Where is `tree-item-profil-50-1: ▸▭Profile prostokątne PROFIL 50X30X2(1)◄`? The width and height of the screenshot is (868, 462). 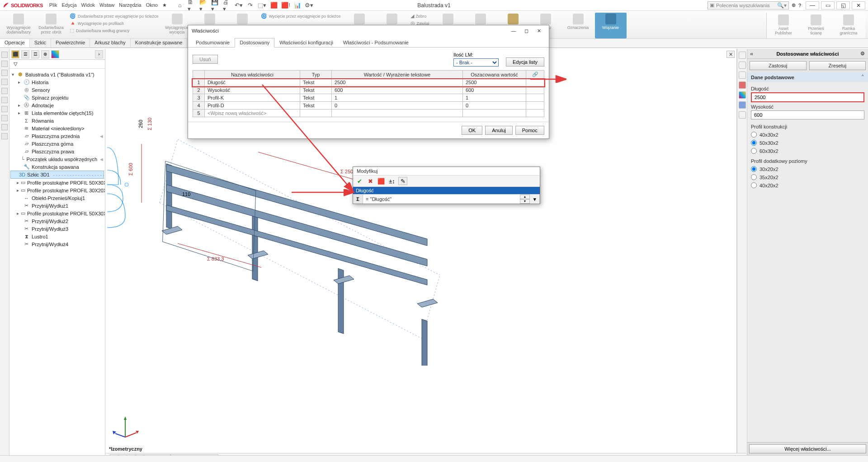 tree-item-profil-50-1: ▸▭Profile prostokątne PROFIL 50X30X2(1)◄ is located at coordinates (57, 183).